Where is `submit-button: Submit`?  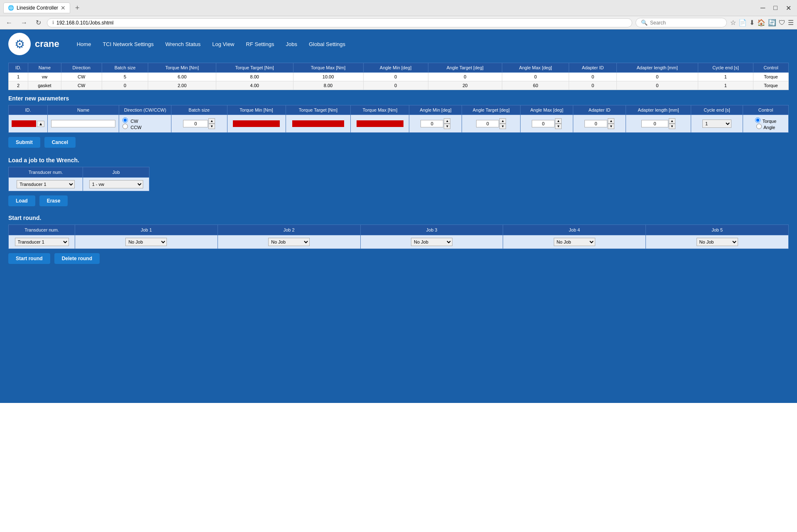
submit-button: Submit is located at coordinates (24, 142).